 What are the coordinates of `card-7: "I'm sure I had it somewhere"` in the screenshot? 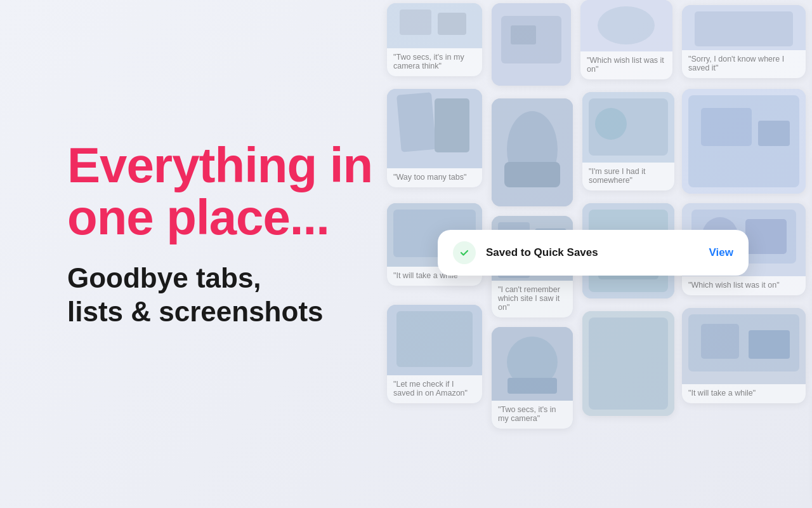 It's located at (628, 141).